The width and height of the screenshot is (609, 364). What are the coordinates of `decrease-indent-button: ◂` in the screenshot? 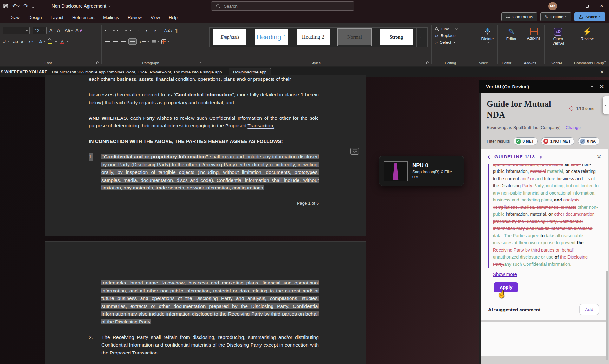 It's located at (148, 30).